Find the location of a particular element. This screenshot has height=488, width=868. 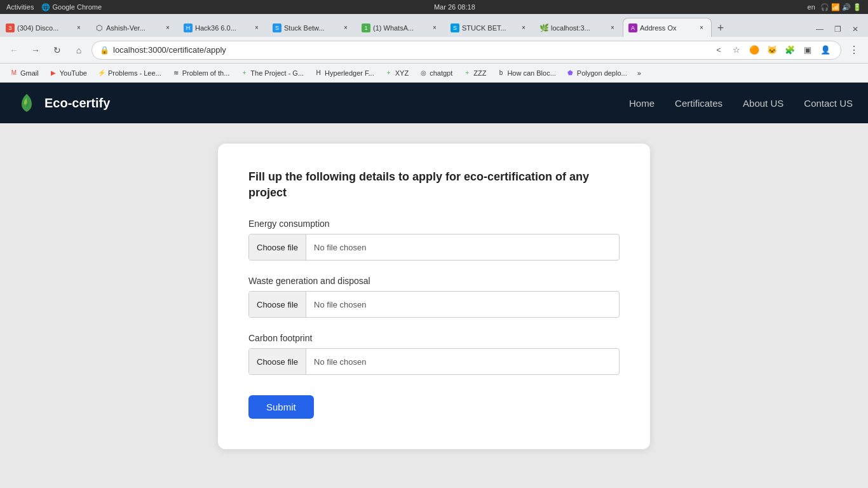

home-button: ⌂ is located at coordinates (79, 50).